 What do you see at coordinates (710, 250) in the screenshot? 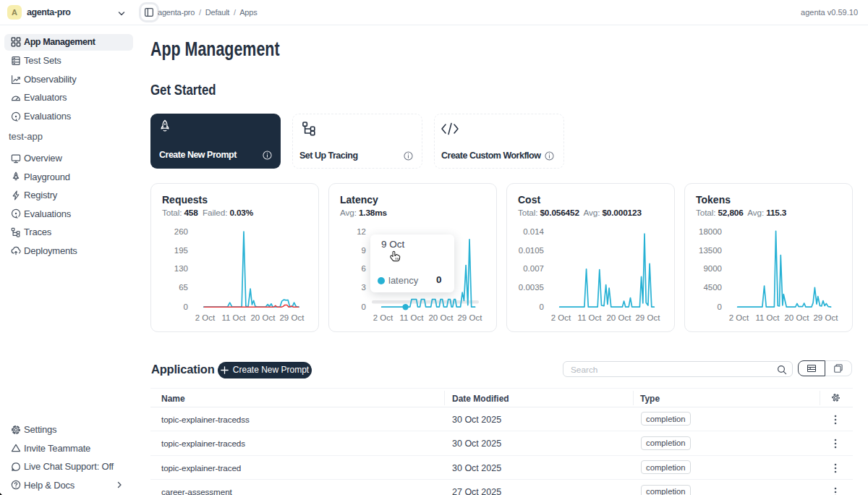
I see `svg-text: 13500` at bounding box center [710, 250].